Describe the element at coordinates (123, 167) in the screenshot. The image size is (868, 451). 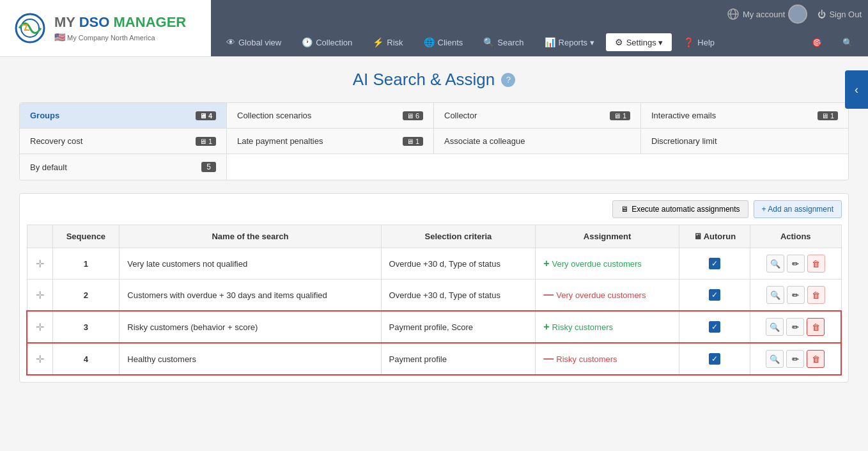
I see `tab-by-default: By default 5` at that location.